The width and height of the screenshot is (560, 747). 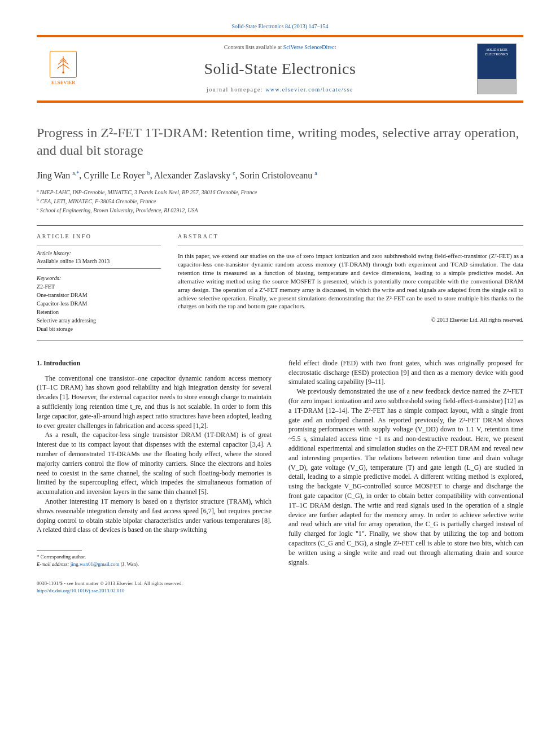 What do you see at coordinates (406, 463) in the screenshot?
I see `column-right: field effect diode (FED) with two front …` at bounding box center [406, 463].